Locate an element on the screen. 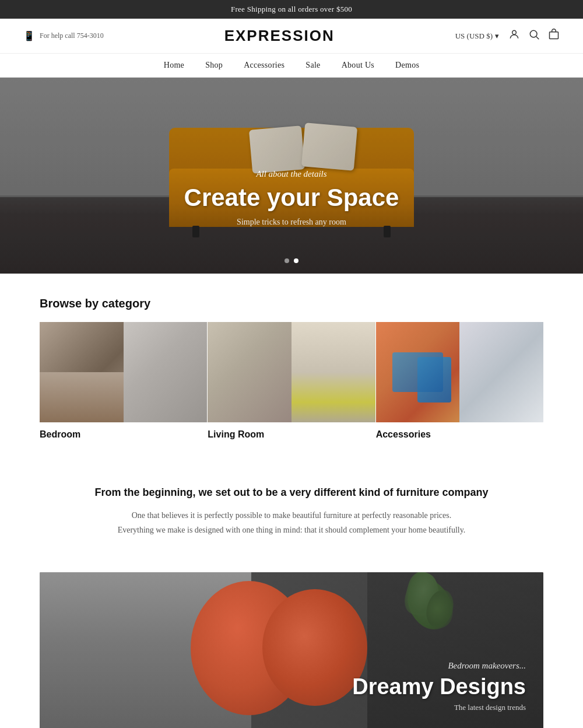 This screenshot has width=583, height=728. hero-title: Create your Space is located at coordinates (292, 198).